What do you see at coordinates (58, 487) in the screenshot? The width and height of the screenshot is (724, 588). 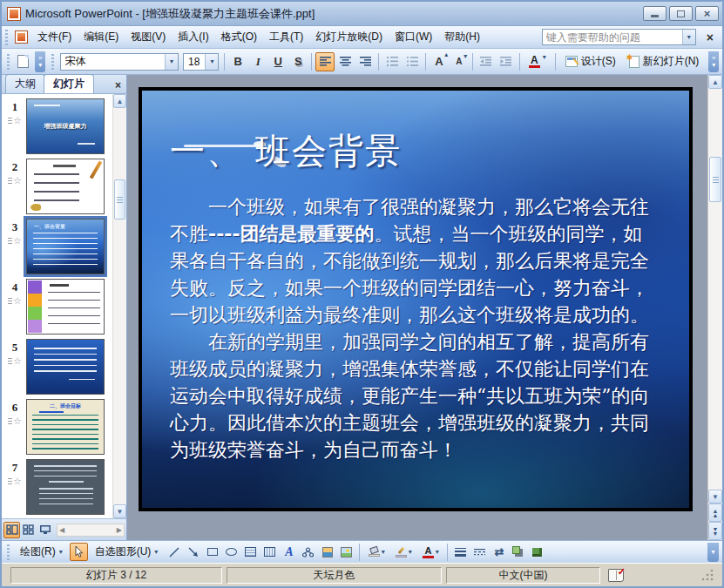 I see `slide-thumbnail-item: 7 ☆` at bounding box center [58, 487].